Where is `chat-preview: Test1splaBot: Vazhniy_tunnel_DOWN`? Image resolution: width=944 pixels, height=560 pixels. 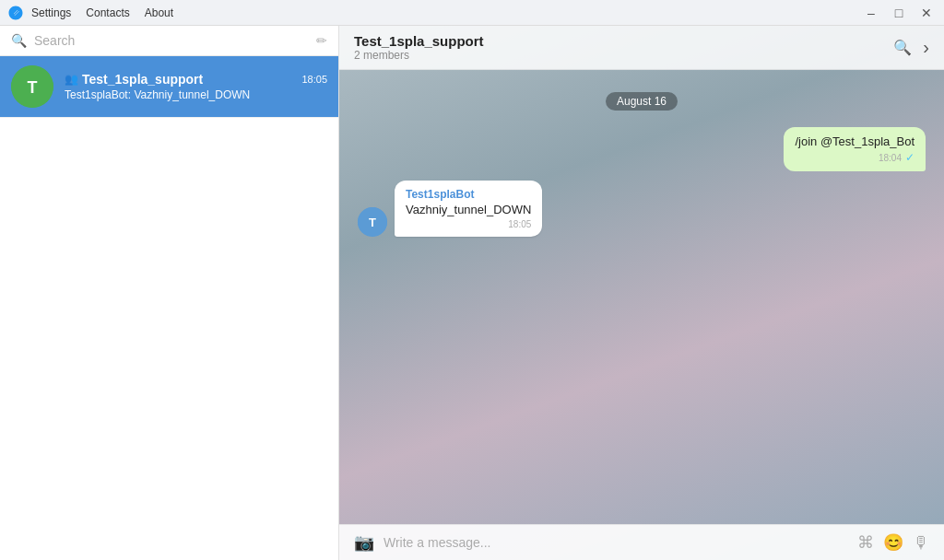 chat-preview: Test1splaBot: Vazhniy_tunnel_DOWN is located at coordinates (195, 95).